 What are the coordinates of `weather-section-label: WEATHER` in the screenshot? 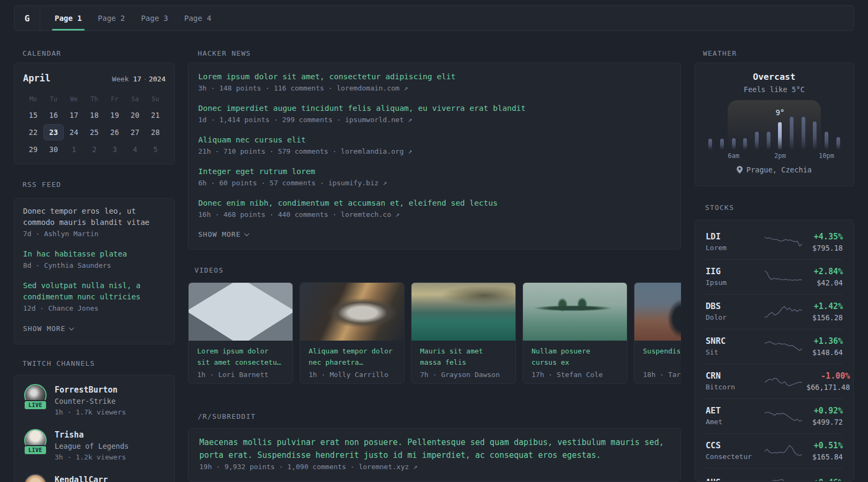 It's located at (774, 54).